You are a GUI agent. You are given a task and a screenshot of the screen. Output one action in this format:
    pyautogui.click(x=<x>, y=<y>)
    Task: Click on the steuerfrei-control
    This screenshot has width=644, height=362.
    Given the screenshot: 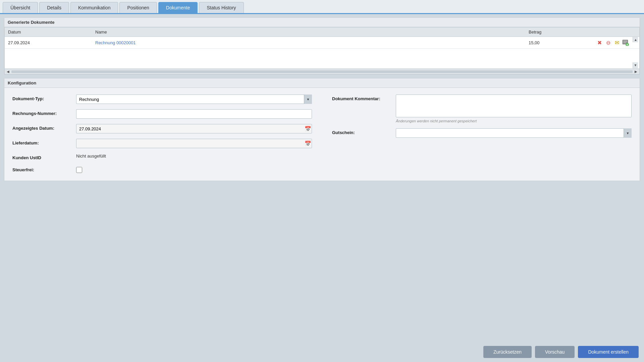 What is the action you would take?
    pyautogui.click(x=194, y=170)
    